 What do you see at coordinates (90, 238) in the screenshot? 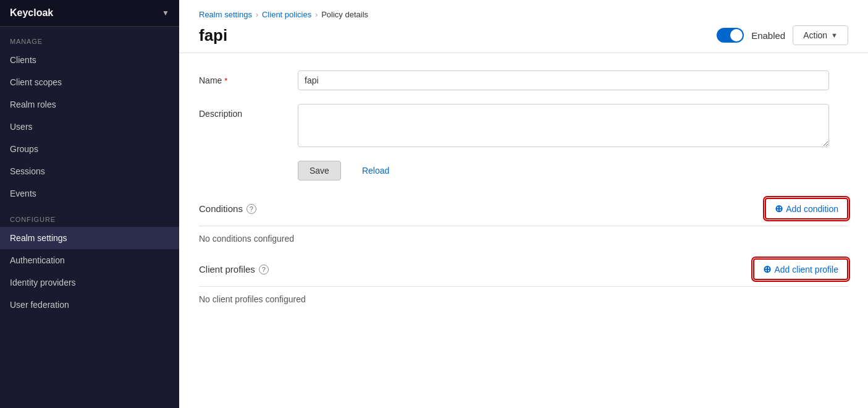
I see `sidebar-item-realm-settings: Realm settings` at bounding box center [90, 238].